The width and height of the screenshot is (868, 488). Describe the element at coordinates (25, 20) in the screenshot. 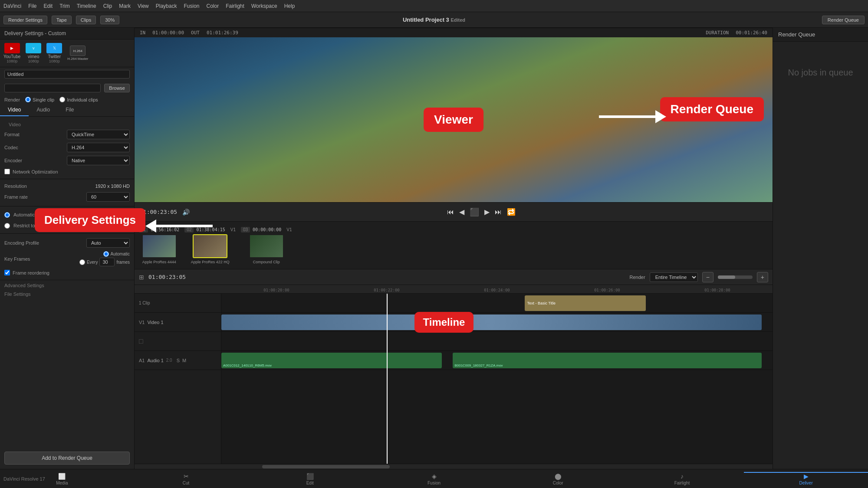

I see `render-settings-button: Render Settings` at that location.